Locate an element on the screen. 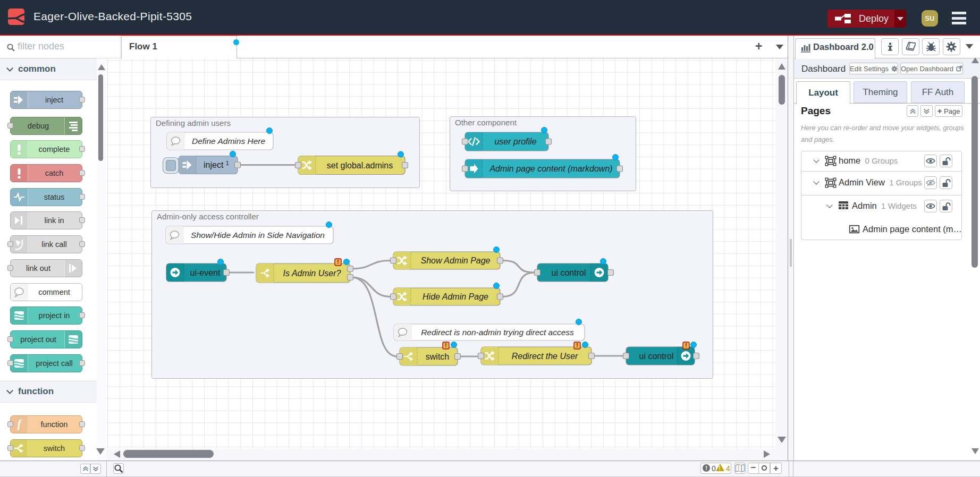  svg-text: Is Admin User? is located at coordinates (312, 273).